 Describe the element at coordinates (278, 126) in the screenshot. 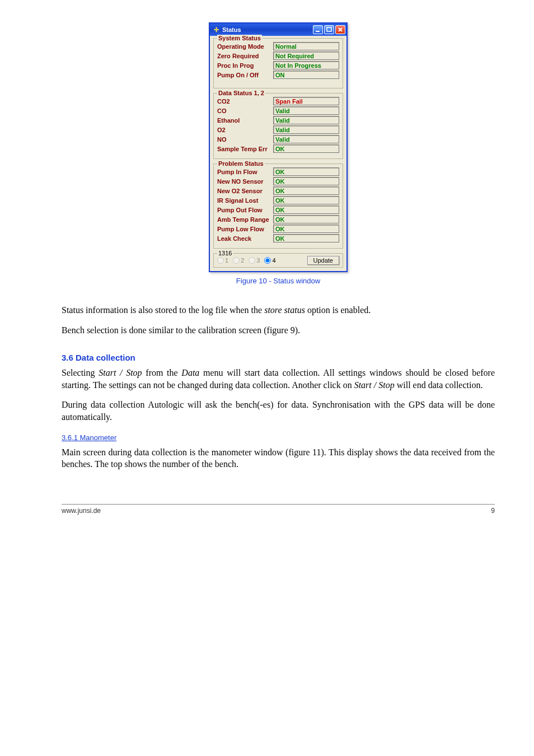

I see `group-data-status: Data Status 1, 2 CO2 Span Fail CO Valid …` at that location.